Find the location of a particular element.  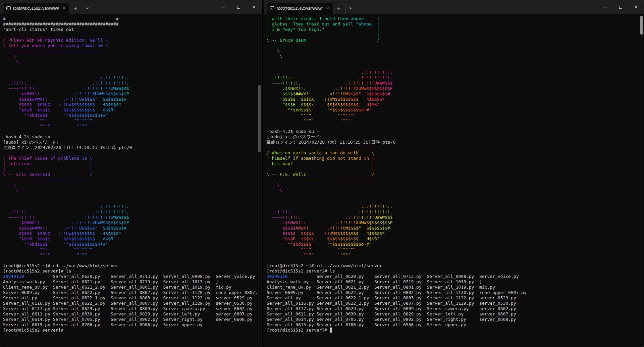

shell-prompt-text: [root@dic515s2 server]# is located at coordinates (298, 330).